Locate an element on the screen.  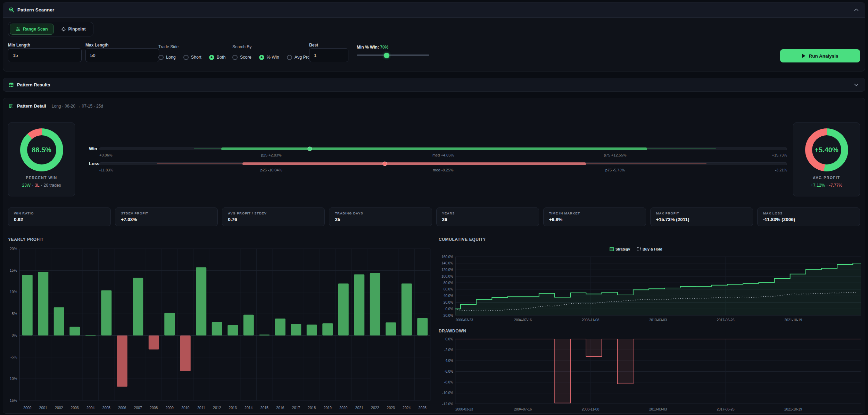
equity-legend: StrategyBuy & Hold is located at coordinates (636, 249).